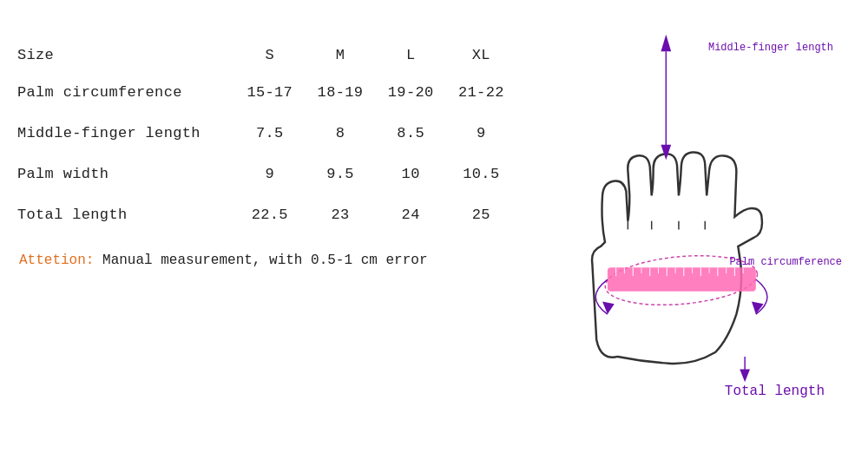 This screenshot has height=466, width=868. Describe the element at coordinates (415, 54) in the screenshot. I see `table-header-l: L` at that location.